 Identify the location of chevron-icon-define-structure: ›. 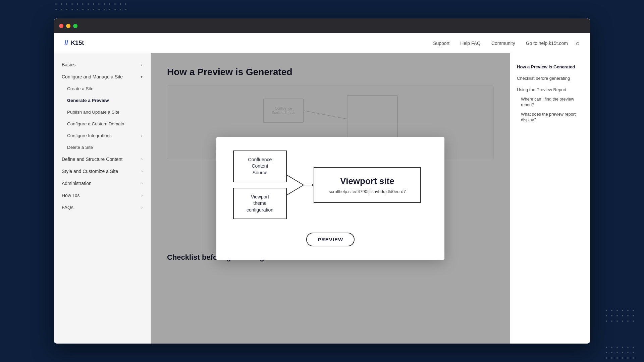
(142, 159).